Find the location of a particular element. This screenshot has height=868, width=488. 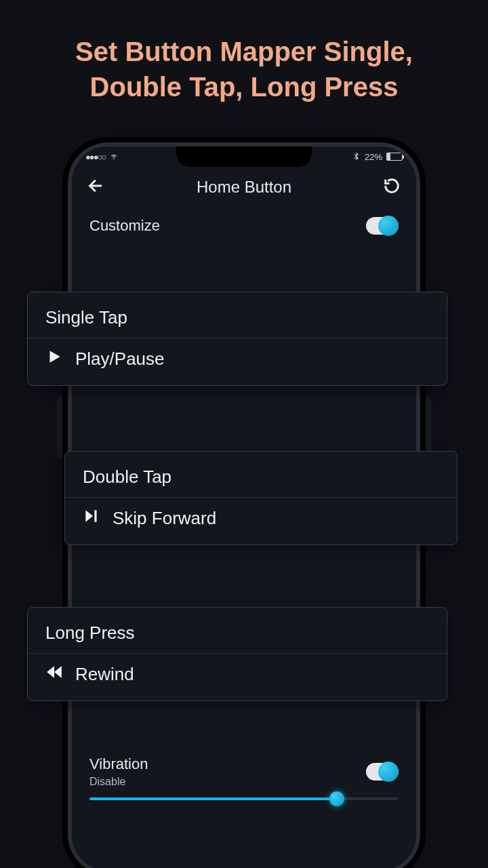

phone-side-button-left is located at coordinates (60, 427).